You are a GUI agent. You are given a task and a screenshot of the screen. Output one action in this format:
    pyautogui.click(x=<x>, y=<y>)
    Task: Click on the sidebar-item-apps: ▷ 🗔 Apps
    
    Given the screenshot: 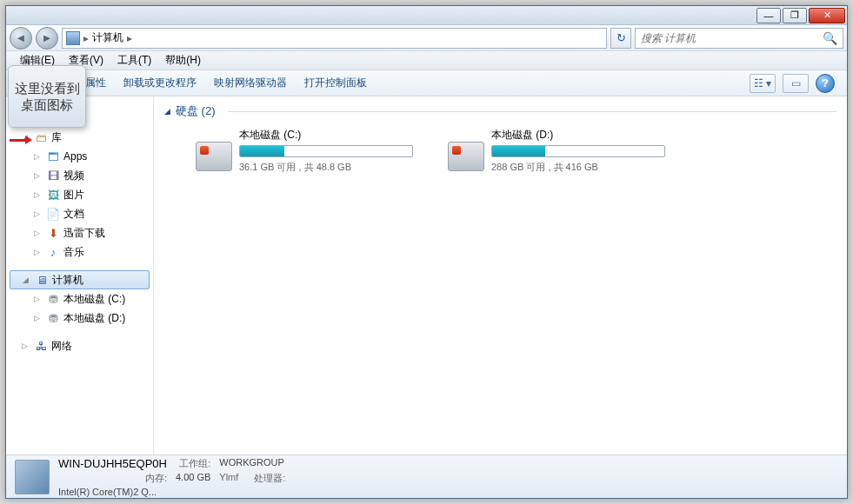 What is the action you would take?
    pyautogui.click(x=80, y=156)
    